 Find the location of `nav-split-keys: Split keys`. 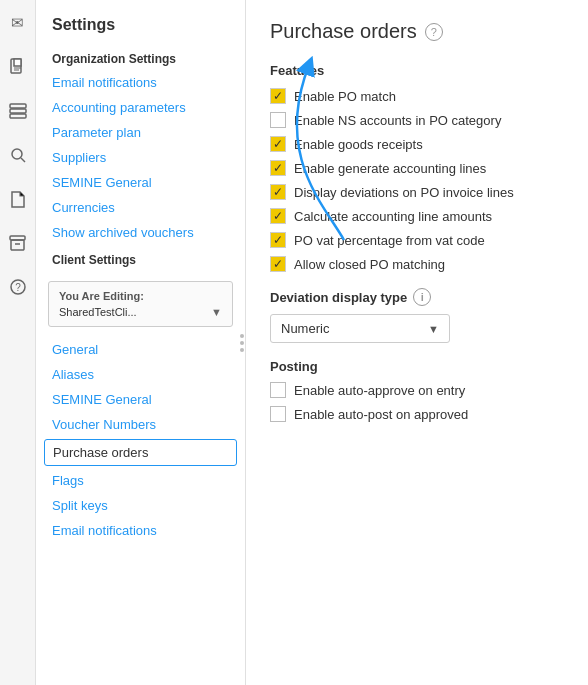

nav-split-keys: Split keys is located at coordinates (140, 506).